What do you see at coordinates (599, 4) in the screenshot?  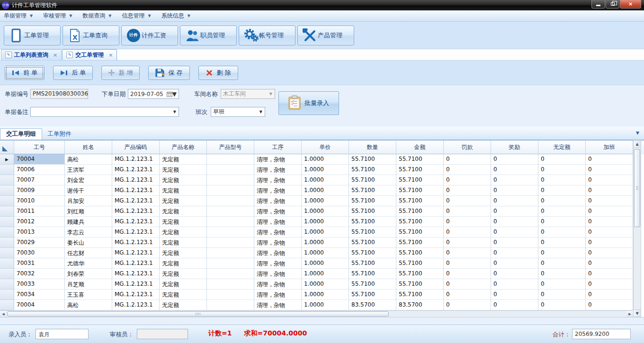 I see `minimize-button` at bounding box center [599, 4].